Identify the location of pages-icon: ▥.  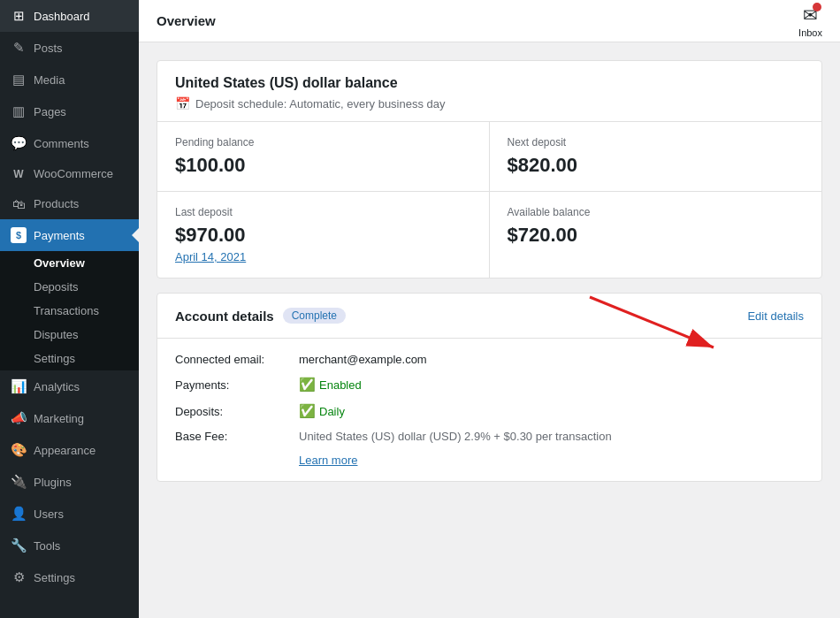
(19, 111).